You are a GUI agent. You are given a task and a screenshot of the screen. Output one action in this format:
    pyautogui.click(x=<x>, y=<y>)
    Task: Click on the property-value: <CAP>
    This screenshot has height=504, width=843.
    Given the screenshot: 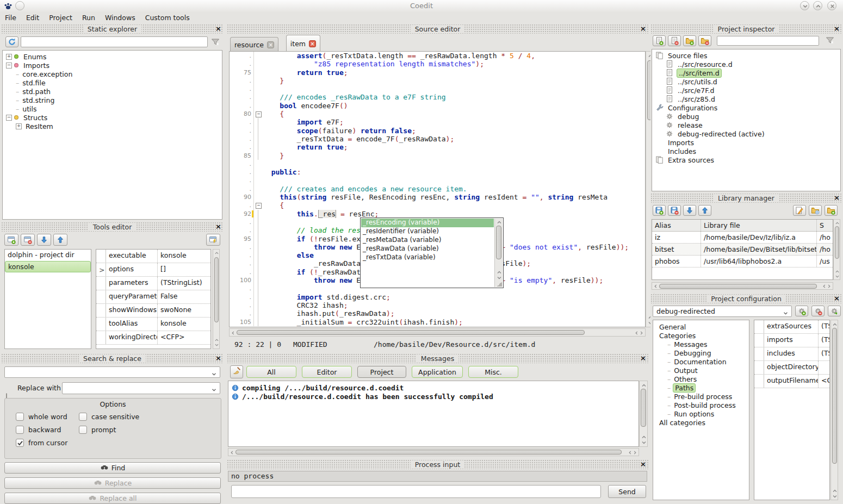 What is the action you would take?
    pyautogui.click(x=824, y=381)
    